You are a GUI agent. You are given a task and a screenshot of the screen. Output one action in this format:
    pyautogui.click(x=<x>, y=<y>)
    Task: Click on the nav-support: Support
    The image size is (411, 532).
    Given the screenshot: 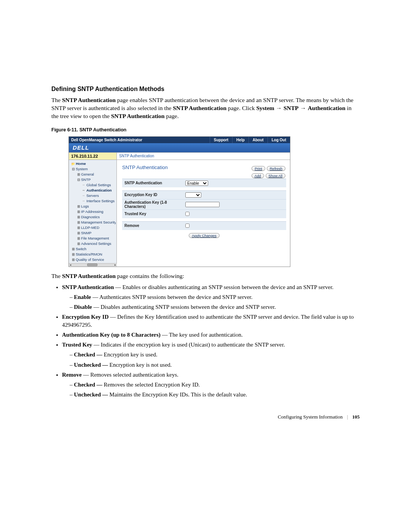 What is the action you would take?
    pyautogui.click(x=221, y=140)
    